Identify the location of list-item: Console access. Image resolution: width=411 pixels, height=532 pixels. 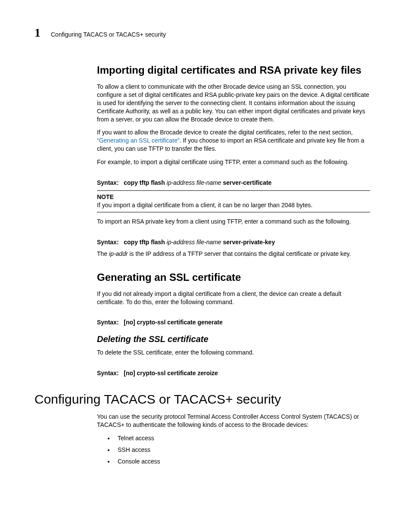
(242, 462).